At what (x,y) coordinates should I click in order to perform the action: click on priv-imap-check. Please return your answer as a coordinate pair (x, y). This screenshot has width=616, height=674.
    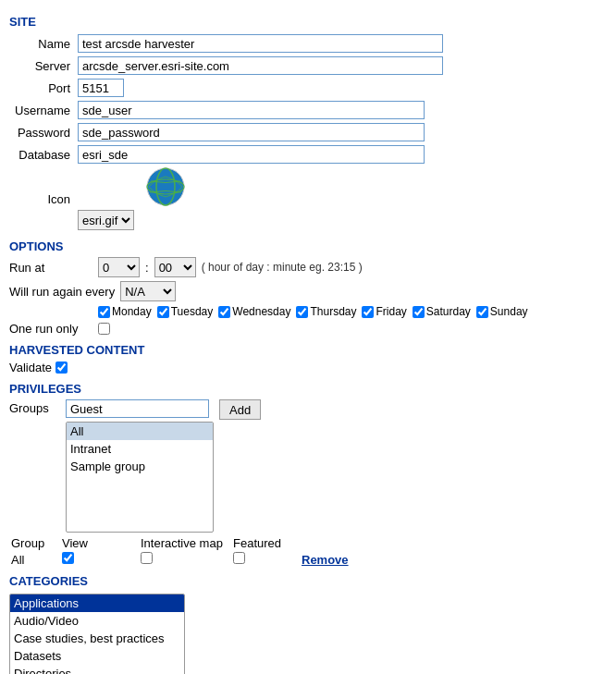
    Looking at the image, I should click on (187, 559).